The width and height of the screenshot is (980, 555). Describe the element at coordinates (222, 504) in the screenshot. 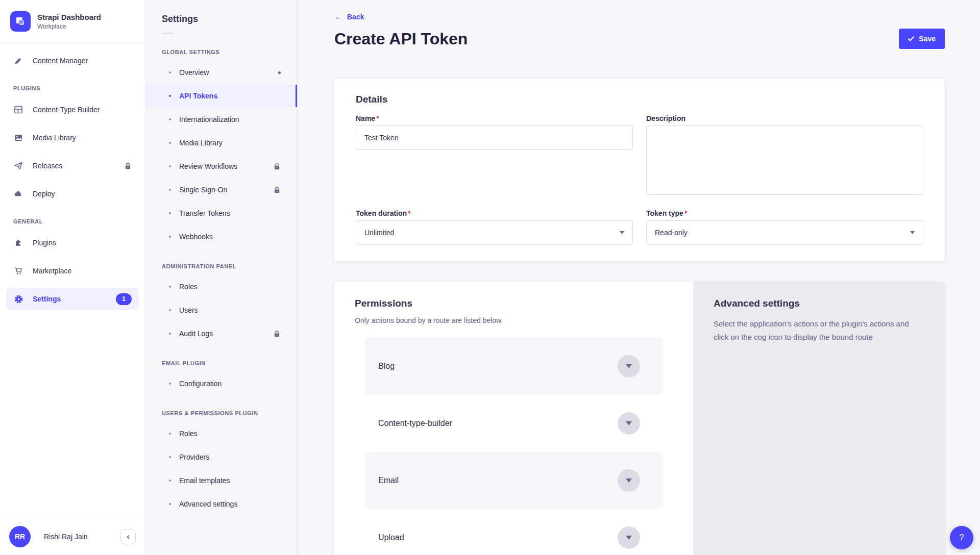

I see `subnav-item-advanced-settings: Advanced settings` at that location.